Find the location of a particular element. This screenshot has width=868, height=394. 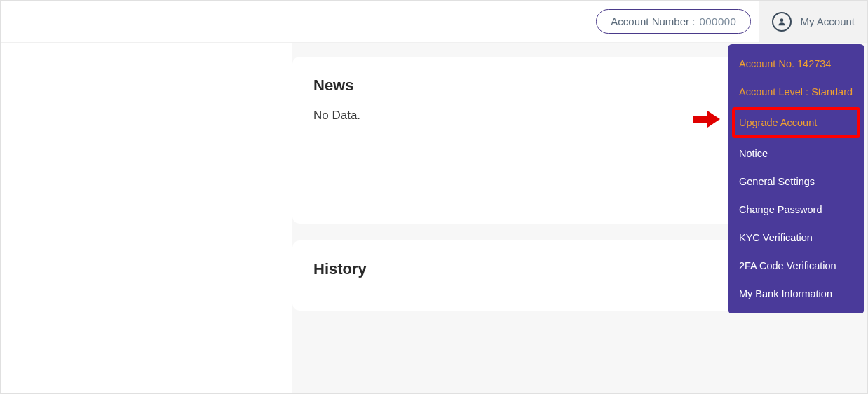

my-account-dropdown: Account No. 142734 Account Level : Stand… is located at coordinates (796, 179).